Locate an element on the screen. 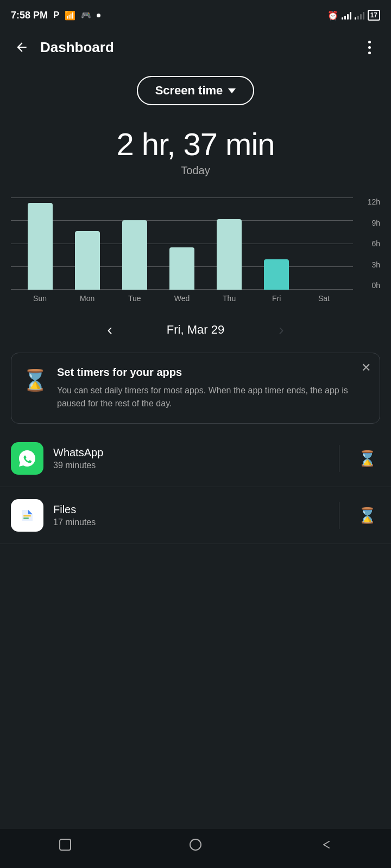 This screenshot has width=391, height=868. bar-wed is located at coordinates (182, 269).